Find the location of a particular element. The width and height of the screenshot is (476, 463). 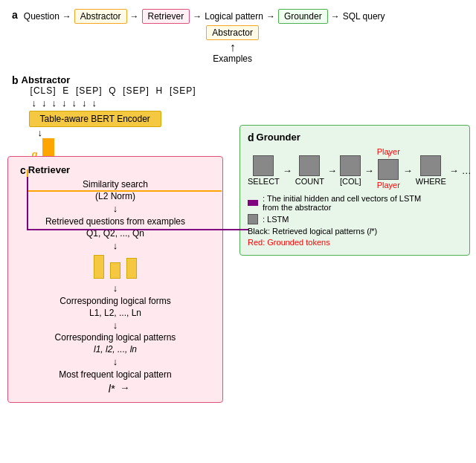

lstm-box-count is located at coordinates (309, 166).